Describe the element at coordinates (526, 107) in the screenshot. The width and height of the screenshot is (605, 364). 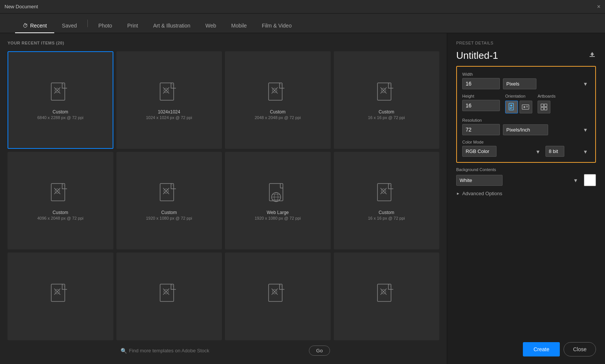
I see `landscape-button` at that location.